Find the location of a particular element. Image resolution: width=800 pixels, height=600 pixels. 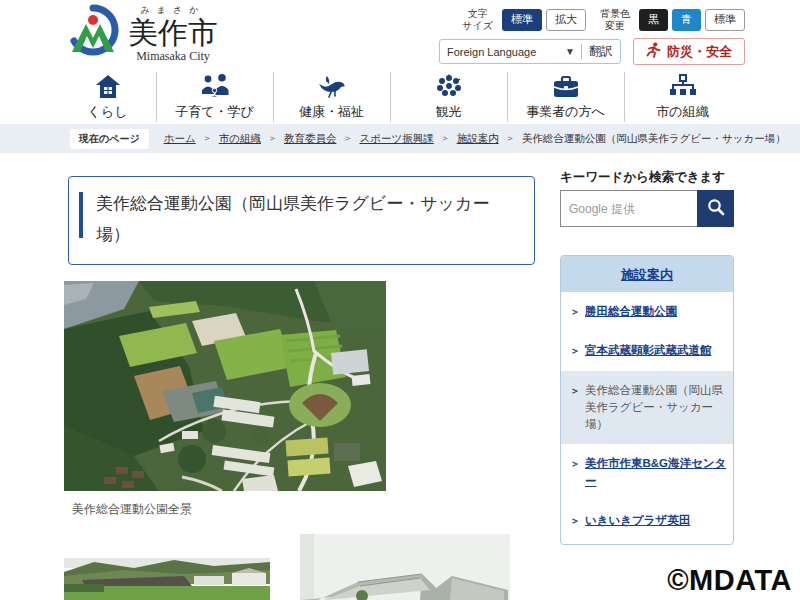

nav-item-soshiki: 市の組織 is located at coordinates (682, 97).